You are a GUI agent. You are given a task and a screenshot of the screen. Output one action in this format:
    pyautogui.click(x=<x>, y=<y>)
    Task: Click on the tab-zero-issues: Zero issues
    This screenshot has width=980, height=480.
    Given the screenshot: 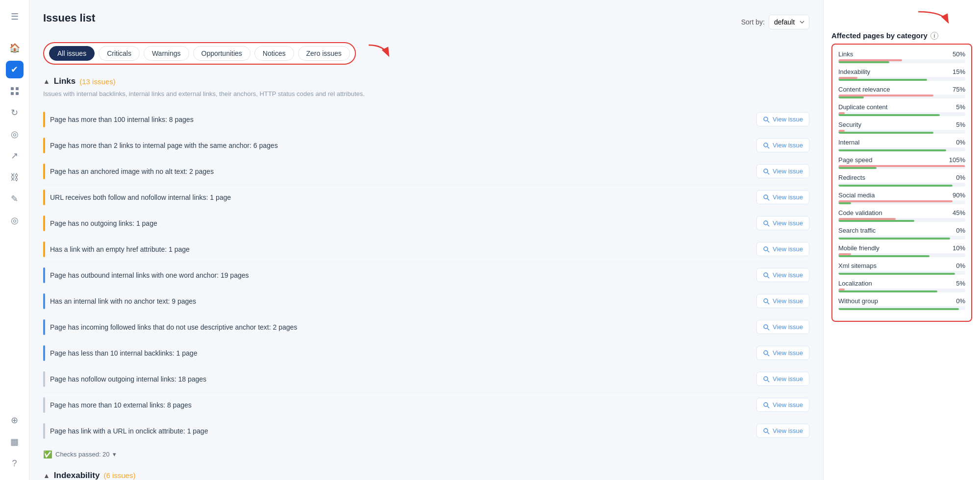 What is the action you would take?
    pyautogui.click(x=324, y=53)
    